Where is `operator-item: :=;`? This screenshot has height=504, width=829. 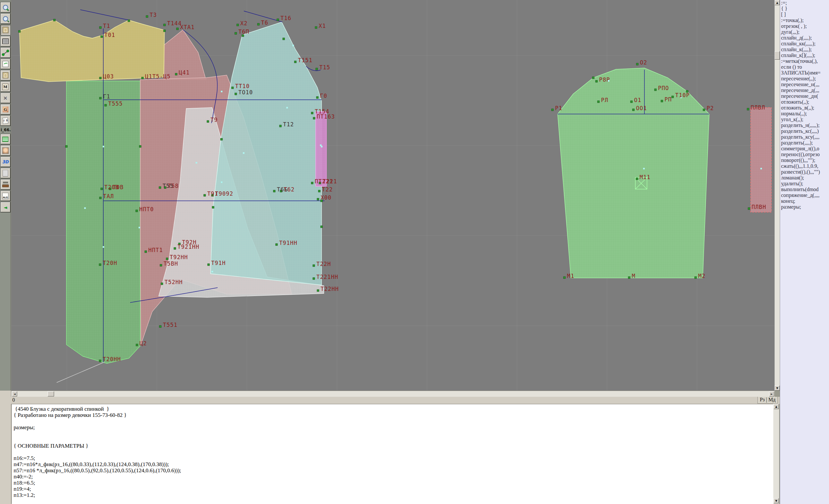 operator-item: :=; is located at coordinates (805, 3).